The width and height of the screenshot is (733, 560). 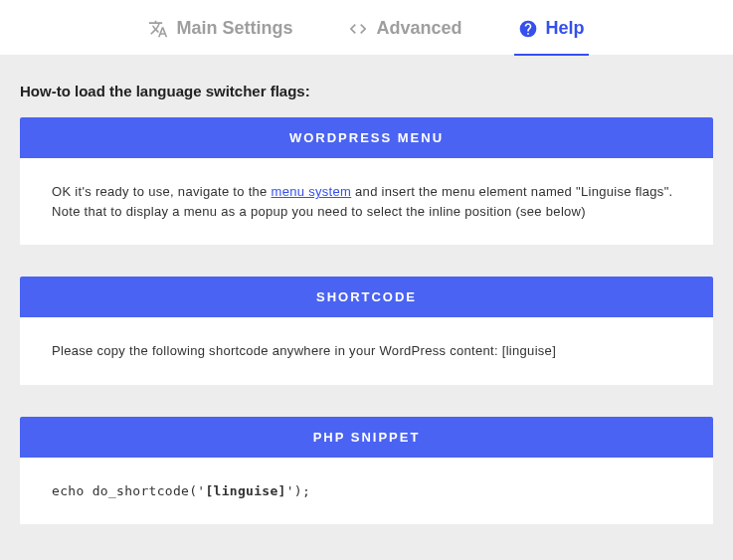 What do you see at coordinates (245, 491) in the screenshot?
I see `code-shortcode: [linguise]` at bounding box center [245, 491].